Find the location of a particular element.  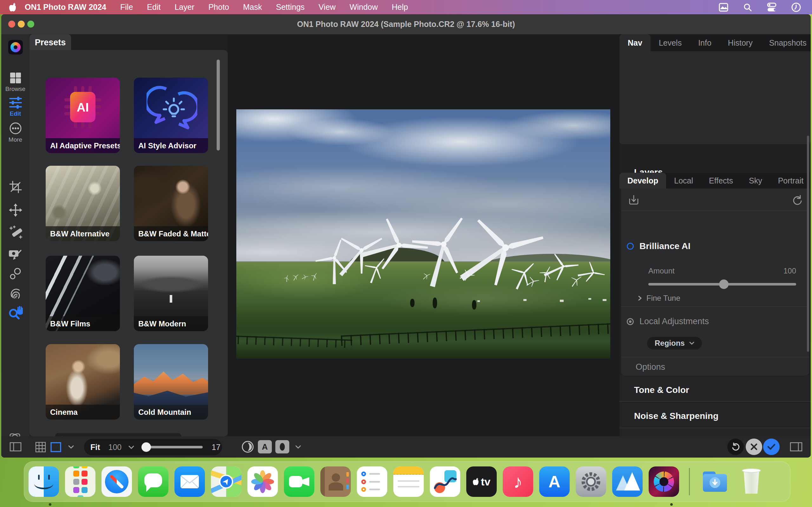

amount-slider is located at coordinates (722, 284).